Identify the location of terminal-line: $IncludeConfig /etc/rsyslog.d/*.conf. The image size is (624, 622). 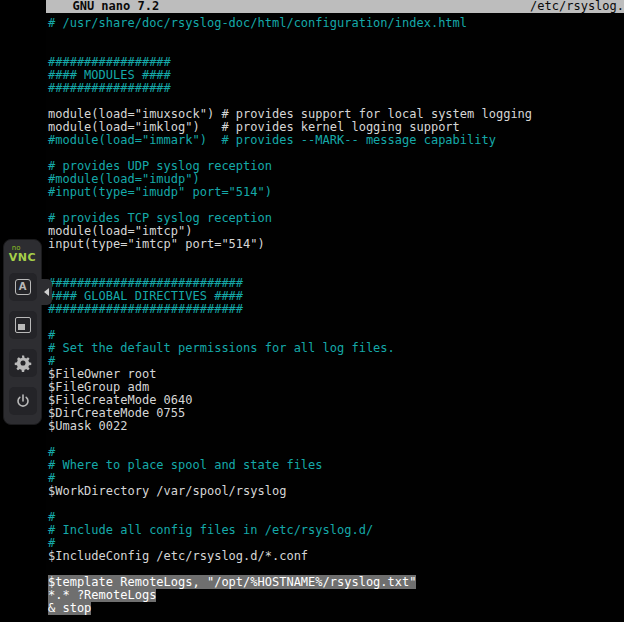
(336, 556).